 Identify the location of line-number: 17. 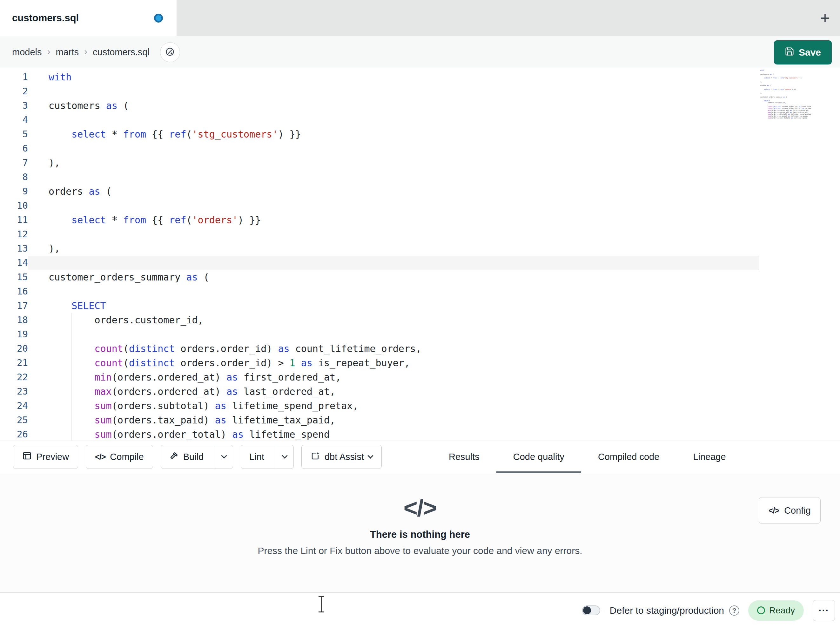
(14, 306).